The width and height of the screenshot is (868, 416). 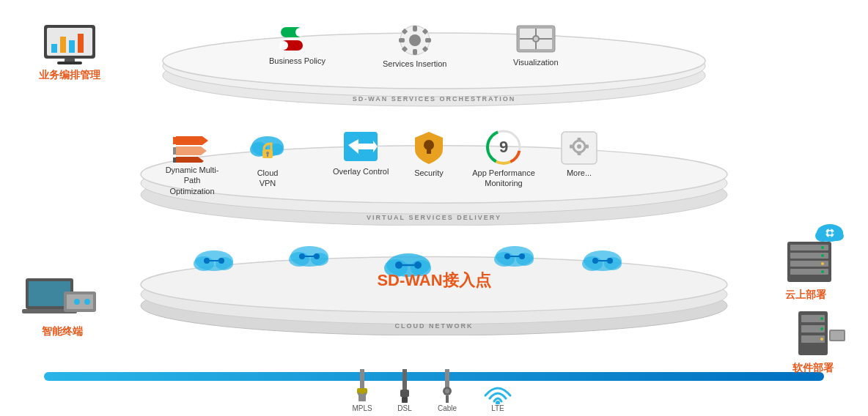 I want to click on icon-group-business-policy: Business Policy, so click(x=298, y=45).